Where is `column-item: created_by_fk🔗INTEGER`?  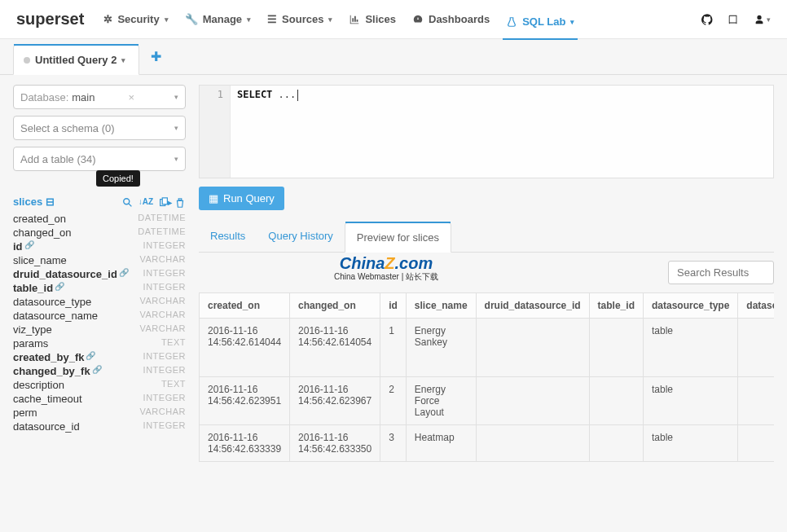
column-item: created_by_fk🔗INTEGER is located at coordinates (99, 357).